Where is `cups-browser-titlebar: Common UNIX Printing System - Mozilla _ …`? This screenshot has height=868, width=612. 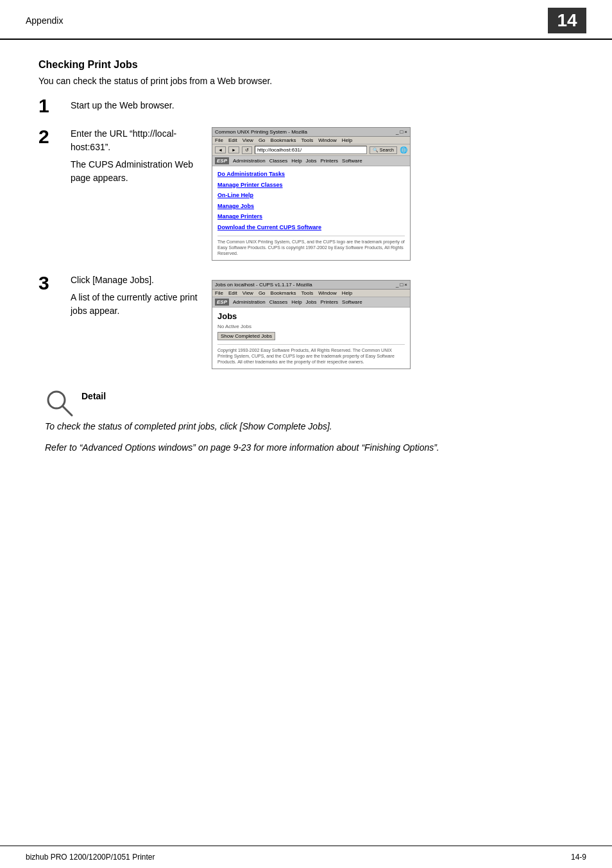 cups-browser-titlebar: Common UNIX Printing System - Mozilla _ … is located at coordinates (311, 132).